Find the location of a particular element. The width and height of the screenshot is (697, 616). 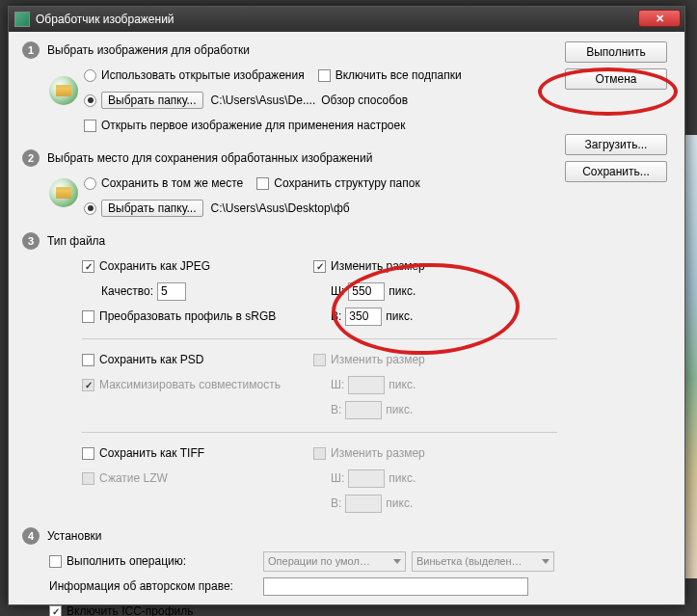

tiff-h-label: В: is located at coordinates (335, 503).